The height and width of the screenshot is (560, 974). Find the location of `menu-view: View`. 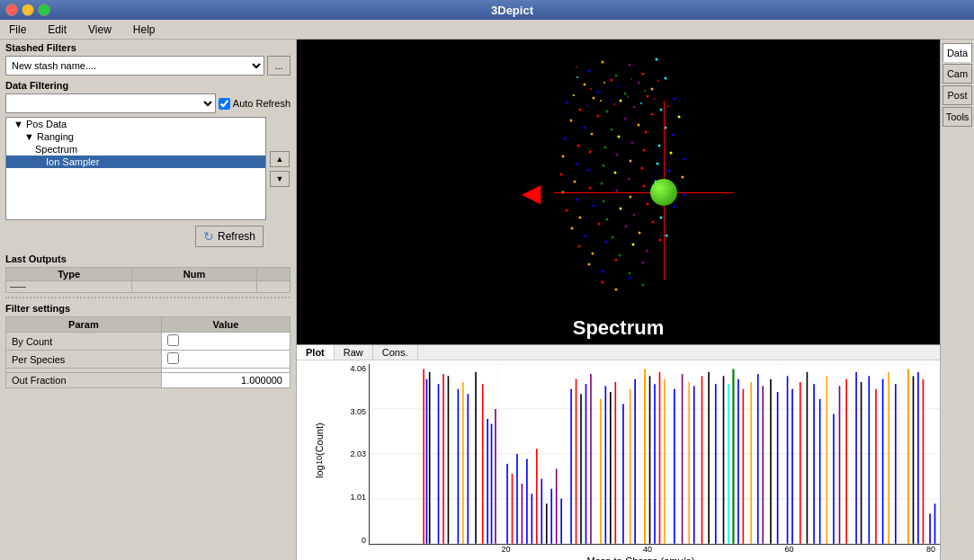

menu-view: View is located at coordinates (100, 30).